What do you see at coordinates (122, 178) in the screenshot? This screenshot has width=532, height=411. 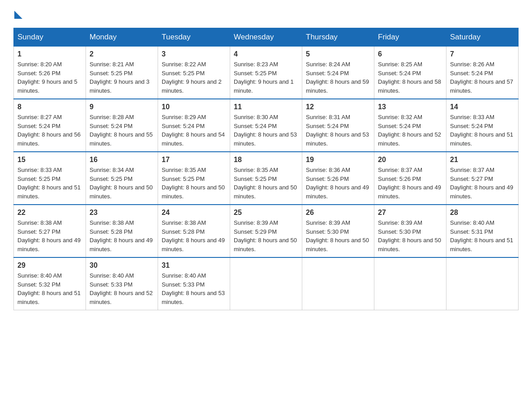 I see `calendar-cell: 16 Sunrise: 8:34 AMSunset: 5:25 PMDaylig…` at bounding box center [122, 178].